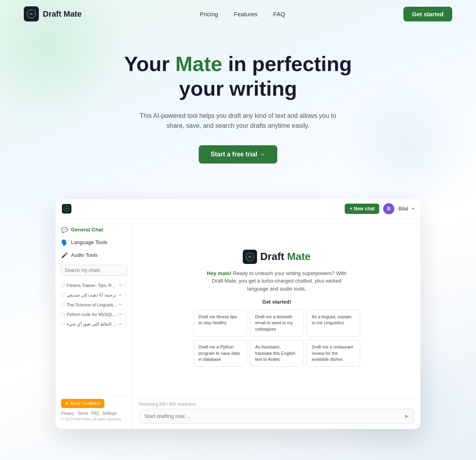 The height and width of the screenshot is (460, 476). I want to click on app-logo-small, so click(67, 209).